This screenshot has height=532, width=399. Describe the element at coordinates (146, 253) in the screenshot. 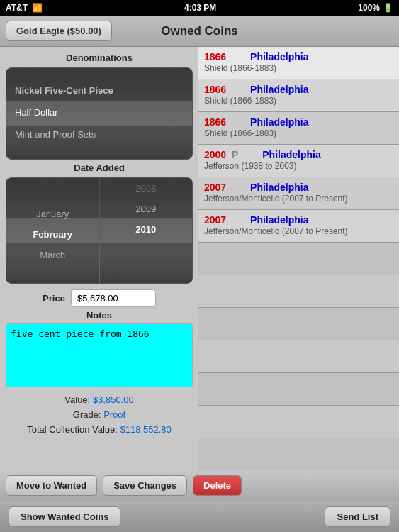

I see `year-item-empty` at that location.